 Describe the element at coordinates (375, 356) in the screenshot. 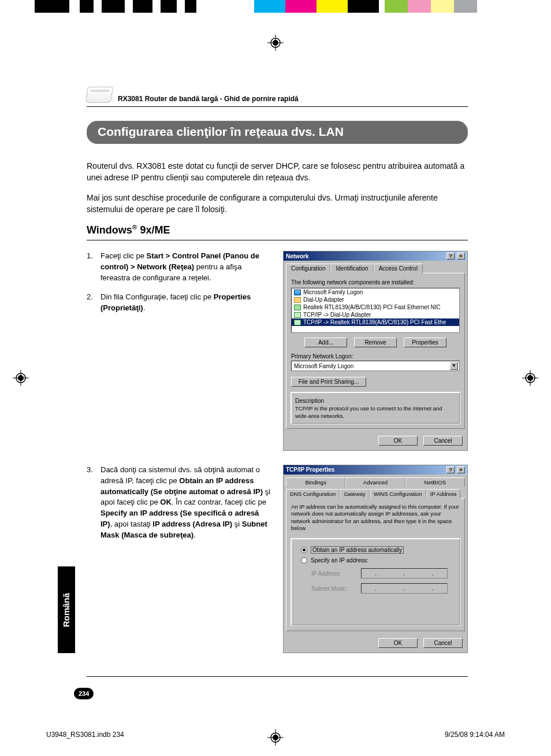

I see `primary-logon-label: Primary Network Logon:` at that location.